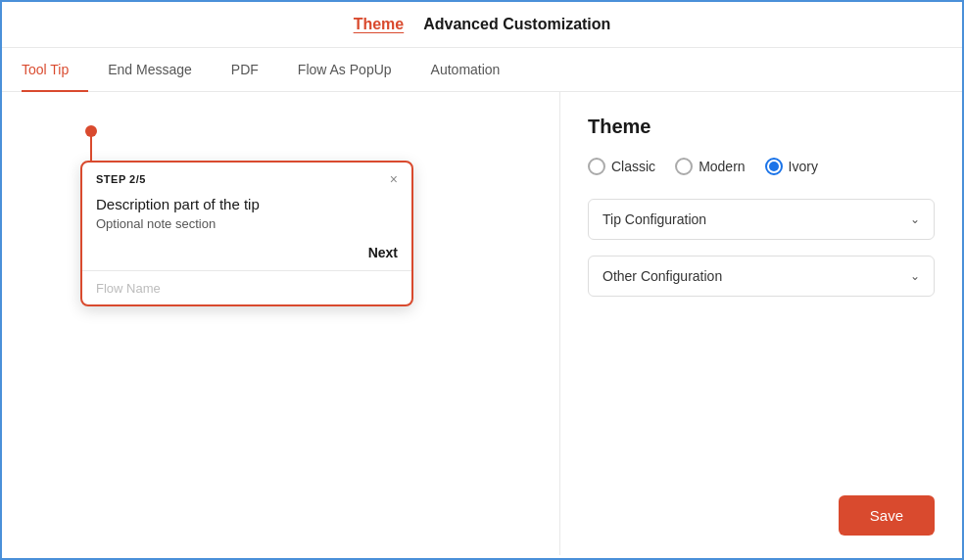 The width and height of the screenshot is (964, 560). I want to click on tooltip-note: Optional note section, so click(247, 223).